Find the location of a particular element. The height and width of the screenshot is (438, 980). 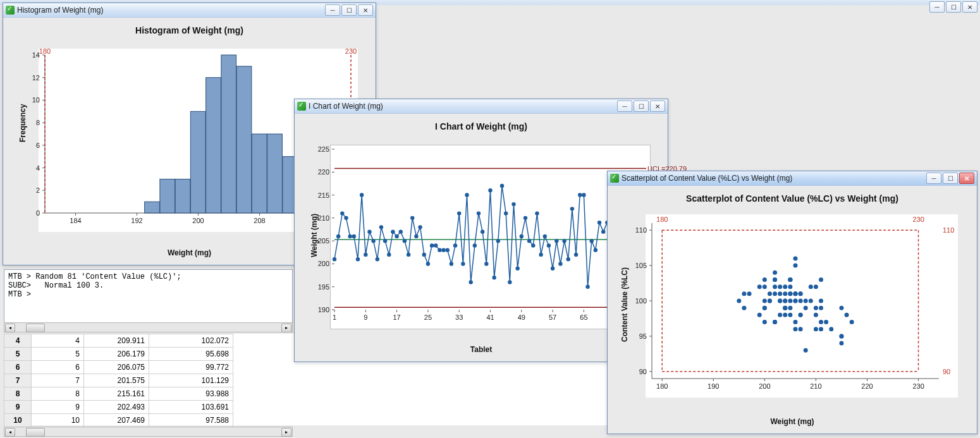

cell: 4 is located at coordinates (58, 341).